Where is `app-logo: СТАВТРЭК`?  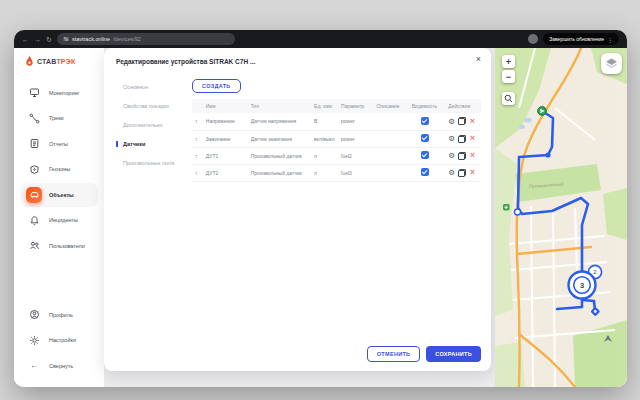 app-logo: СТАВТРЭК is located at coordinates (59, 61).